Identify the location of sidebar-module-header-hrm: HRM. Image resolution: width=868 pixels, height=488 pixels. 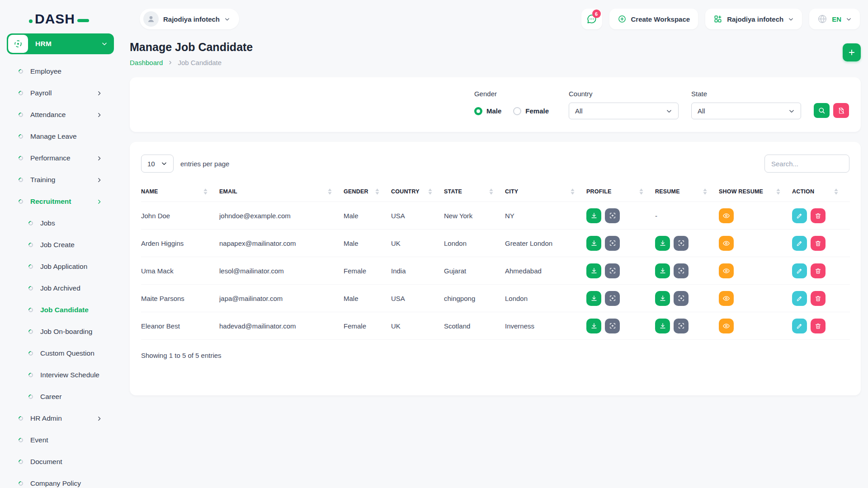
(61, 44).